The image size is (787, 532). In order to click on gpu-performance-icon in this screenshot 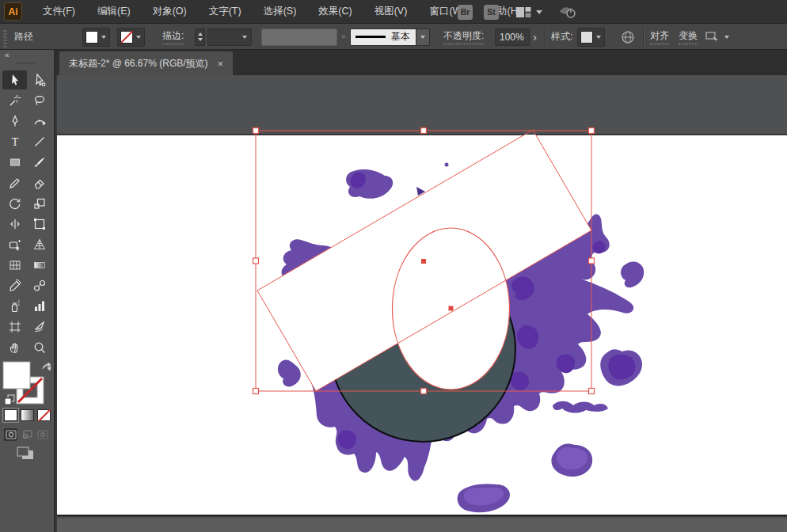, I will do `click(568, 12)`.